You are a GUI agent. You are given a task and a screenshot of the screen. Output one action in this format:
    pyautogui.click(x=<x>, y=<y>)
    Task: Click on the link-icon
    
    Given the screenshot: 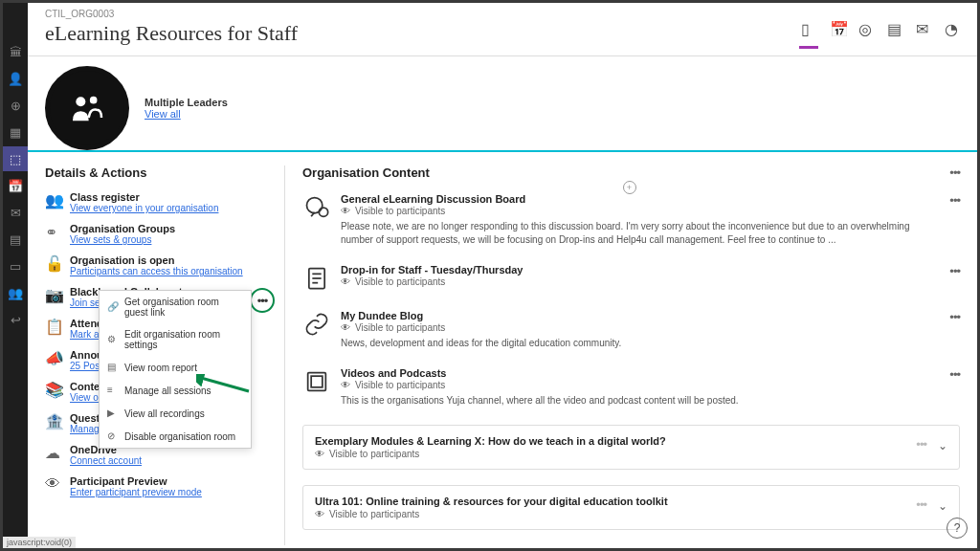 What is the action you would take?
    pyautogui.click(x=317, y=324)
    